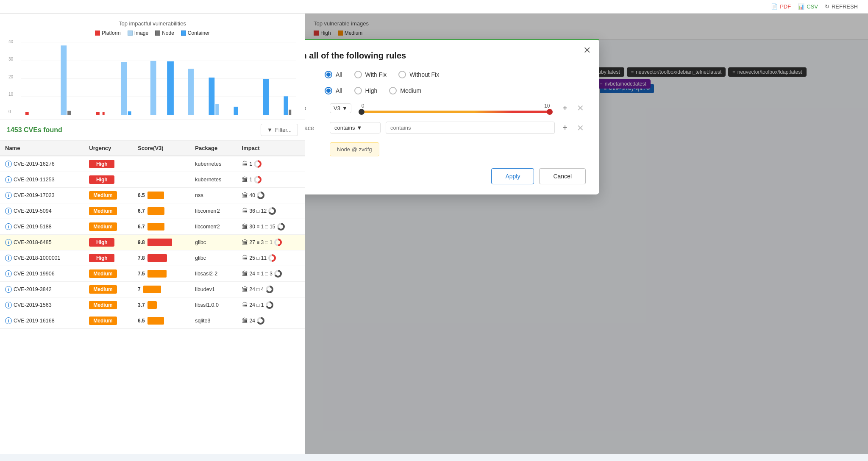  Describe the element at coordinates (153, 305) in the screenshot. I see `table-row: iCVE-2019-1563Medium 3.7 libssl1.0.0 🏛 2…` at that location.